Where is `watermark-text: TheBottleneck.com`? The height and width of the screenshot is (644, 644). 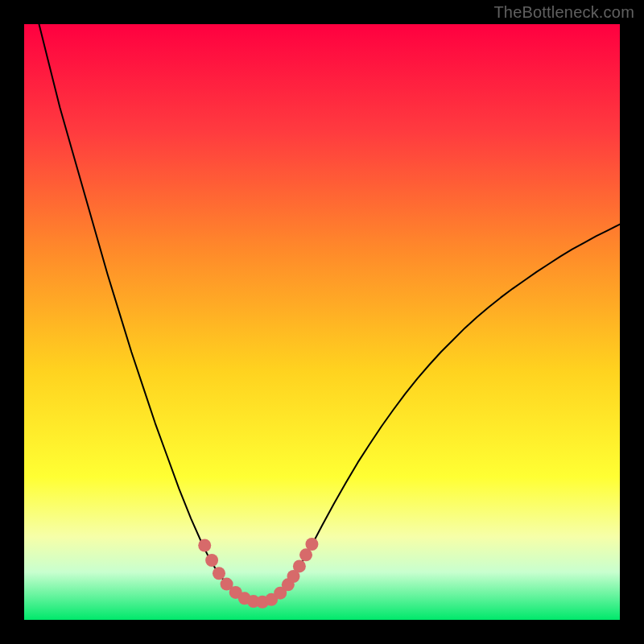 watermark-text: TheBottleneck.com is located at coordinates (564, 13).